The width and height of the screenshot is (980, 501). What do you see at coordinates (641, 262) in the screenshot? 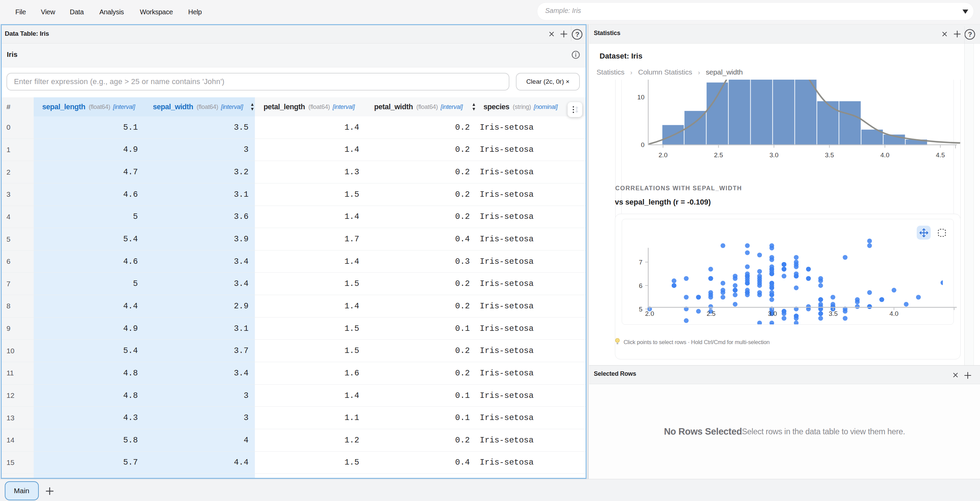
I see `svg-text: 7` at bounding box center [641, 262].